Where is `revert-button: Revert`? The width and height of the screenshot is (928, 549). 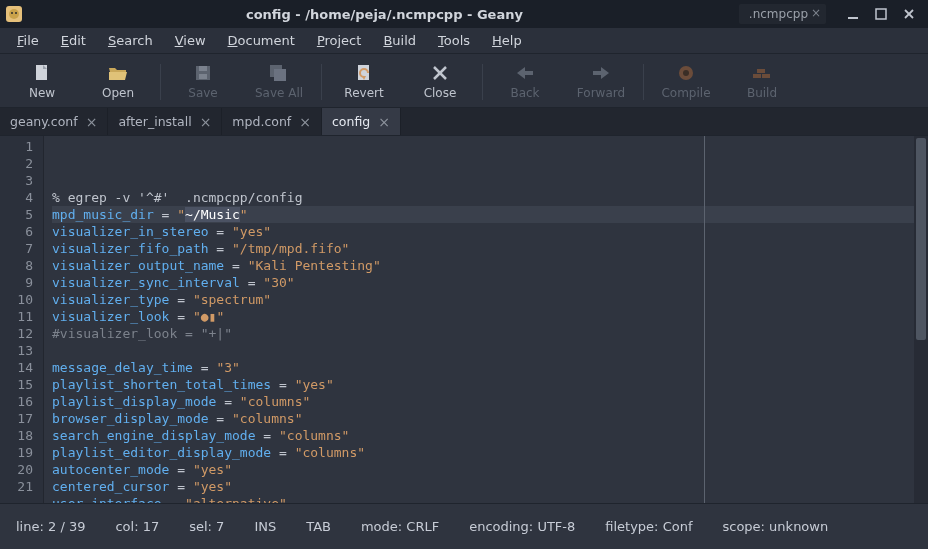
revert-button: Revert is located at coordinates (364, 82).